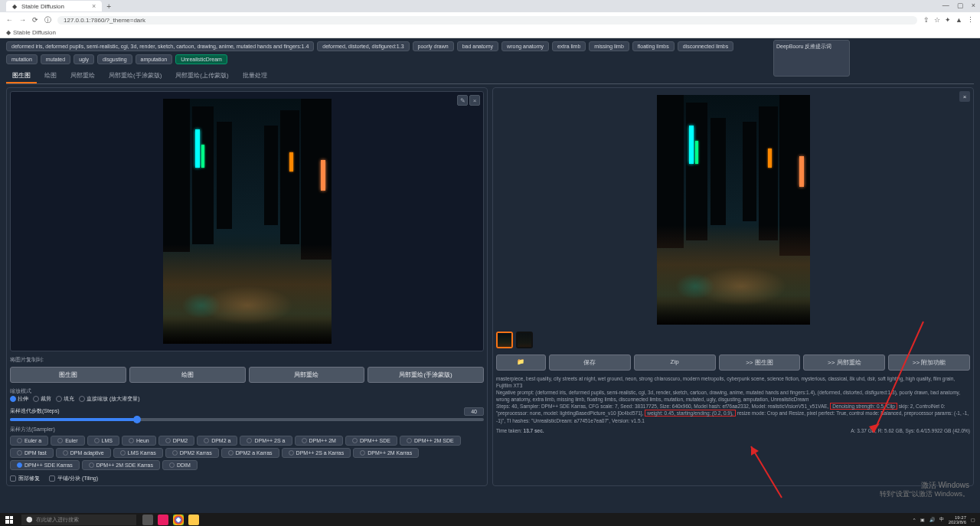  I want to click on tray-ime-icon: 中, so click(942, 519).